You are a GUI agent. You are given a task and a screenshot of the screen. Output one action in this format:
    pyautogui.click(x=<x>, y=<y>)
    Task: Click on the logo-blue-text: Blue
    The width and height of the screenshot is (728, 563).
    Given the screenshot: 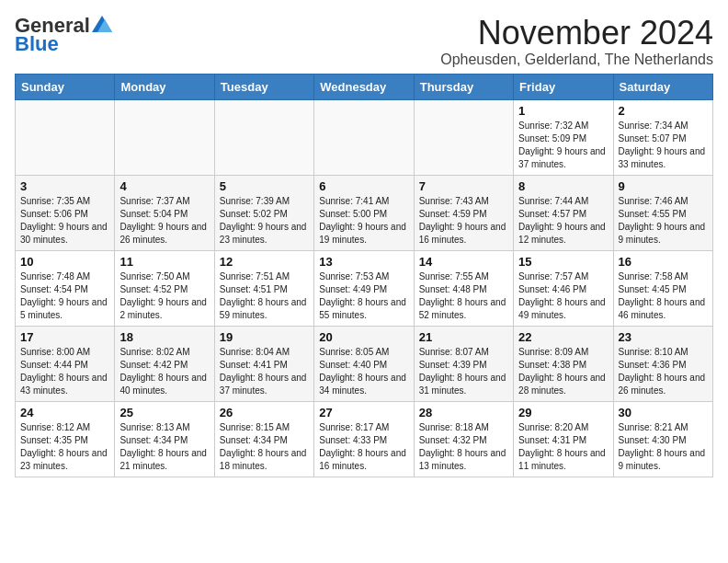 What is the action you would take?
    pyautogui.click(x=37, y=44)
    